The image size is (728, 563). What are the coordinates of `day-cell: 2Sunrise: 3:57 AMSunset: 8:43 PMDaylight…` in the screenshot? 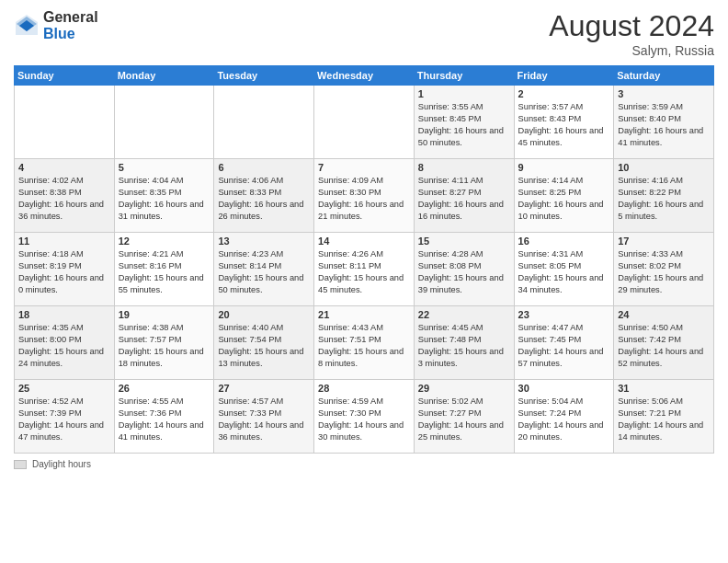 It's located at (564, 122).